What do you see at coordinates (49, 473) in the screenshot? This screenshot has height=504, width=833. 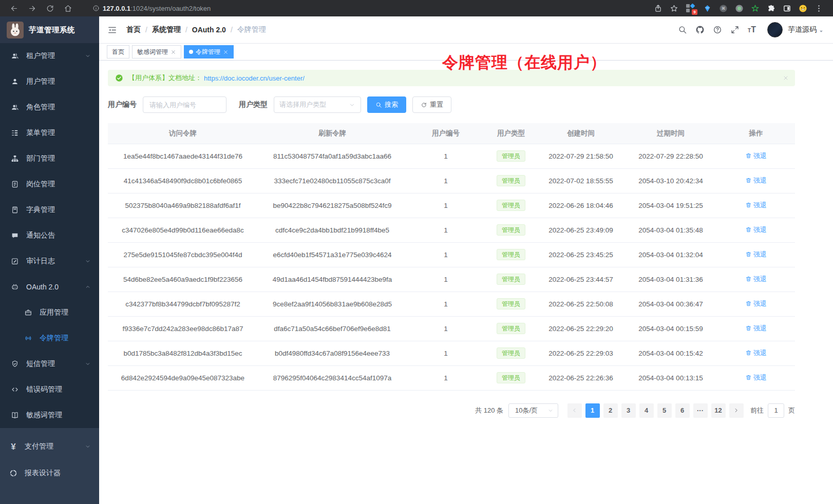 I see `sidebar-item-report-designer: 报表设计器` at bounding box center [49, 473].